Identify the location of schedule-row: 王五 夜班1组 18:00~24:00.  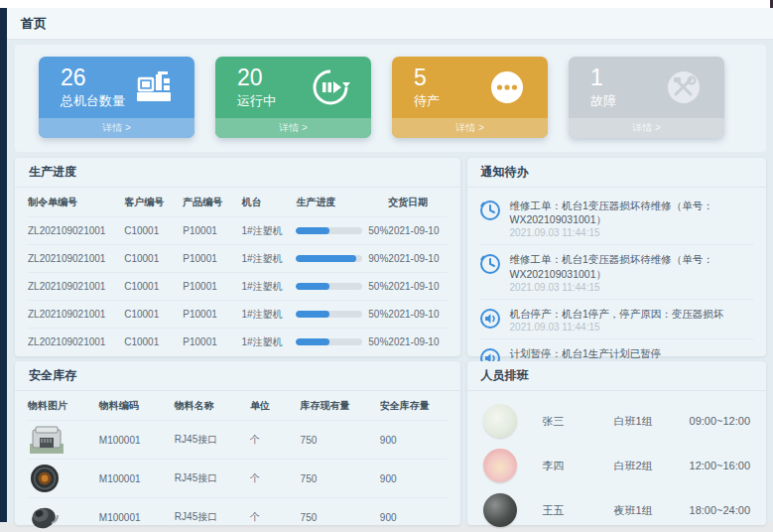
(617, 510).